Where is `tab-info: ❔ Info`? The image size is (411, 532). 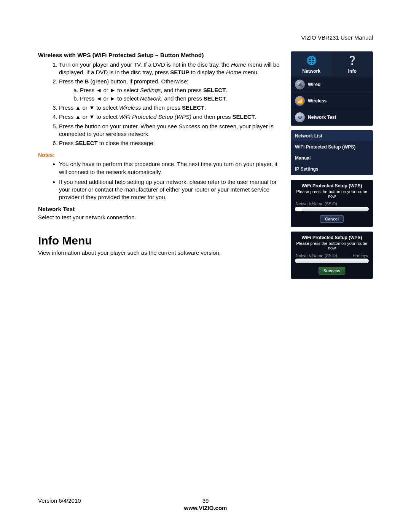 tab-info: ❔ Info is located at coordinates (352, 64).